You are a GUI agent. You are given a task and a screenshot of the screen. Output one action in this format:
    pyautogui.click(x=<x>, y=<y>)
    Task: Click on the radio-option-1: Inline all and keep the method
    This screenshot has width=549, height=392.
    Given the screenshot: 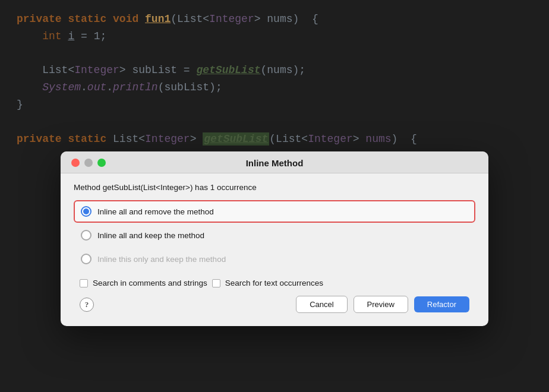 What is the action you would take?
    pyautogui.click(x=274, y=235)
    